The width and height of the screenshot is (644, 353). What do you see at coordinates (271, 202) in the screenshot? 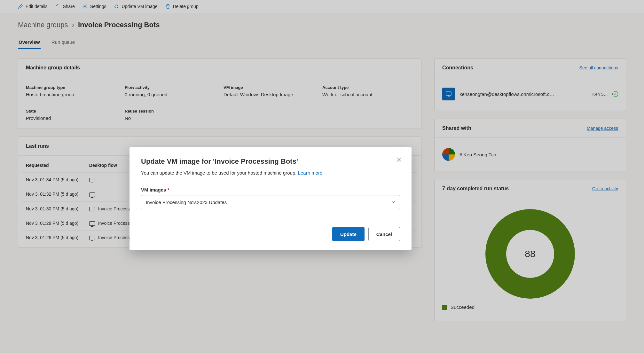
I see `vm-images-dropdown: Invoice Processing Nov.2023 Updates` at bounding box center [271, 202].